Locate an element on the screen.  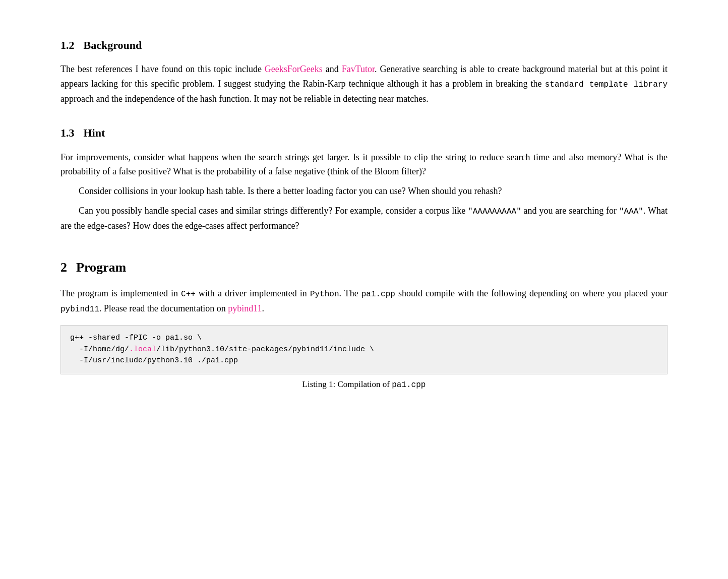
background-title: Background is located at coordinates (113, 45).